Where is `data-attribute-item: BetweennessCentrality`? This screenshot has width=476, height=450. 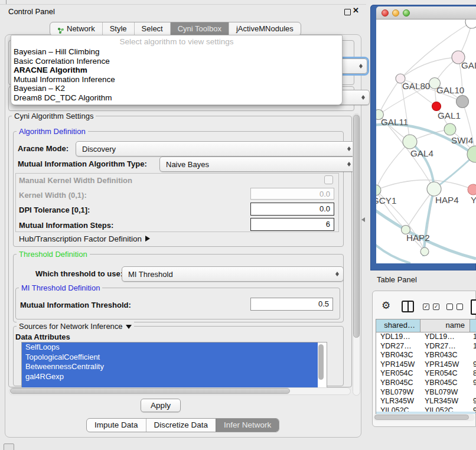
data-attribute-item: BetweennessCentrality is located at coordinates (170, 367).